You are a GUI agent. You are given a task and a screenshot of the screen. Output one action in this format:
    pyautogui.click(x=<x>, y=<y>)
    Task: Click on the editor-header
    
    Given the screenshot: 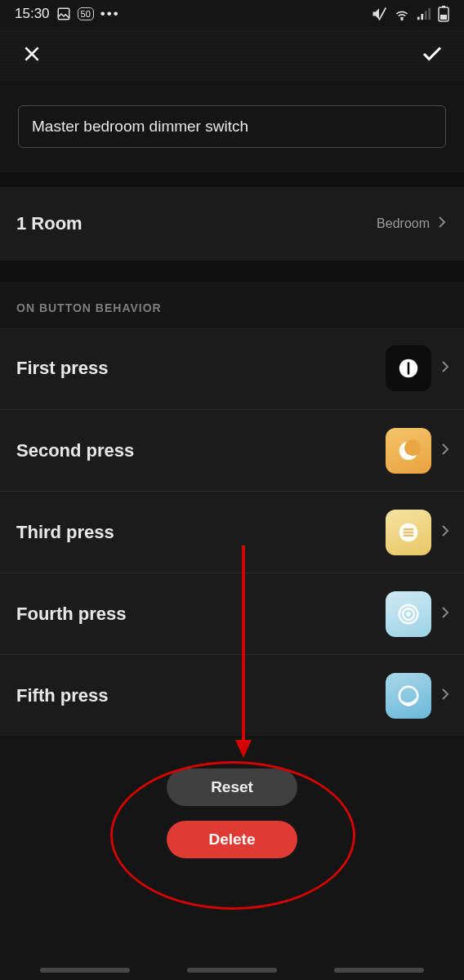 What is the action you would take?
    pyautogui.click(x=232, y=54)
    